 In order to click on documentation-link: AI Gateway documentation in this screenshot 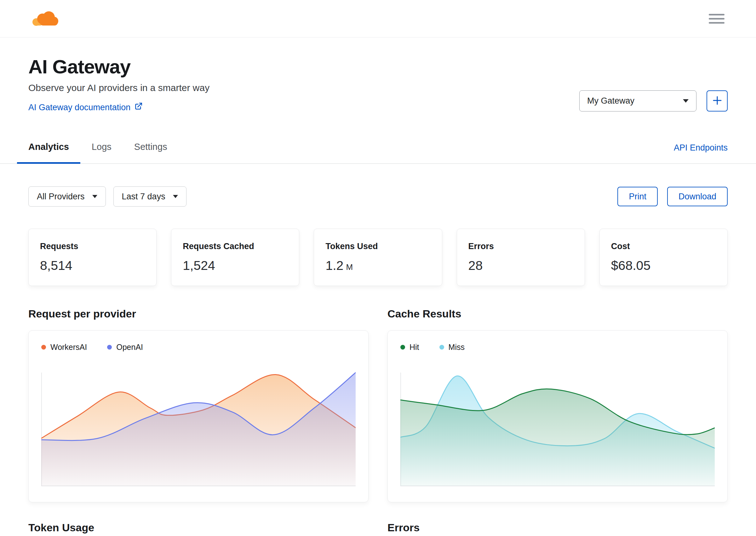, I will do `click(86, 108)`.